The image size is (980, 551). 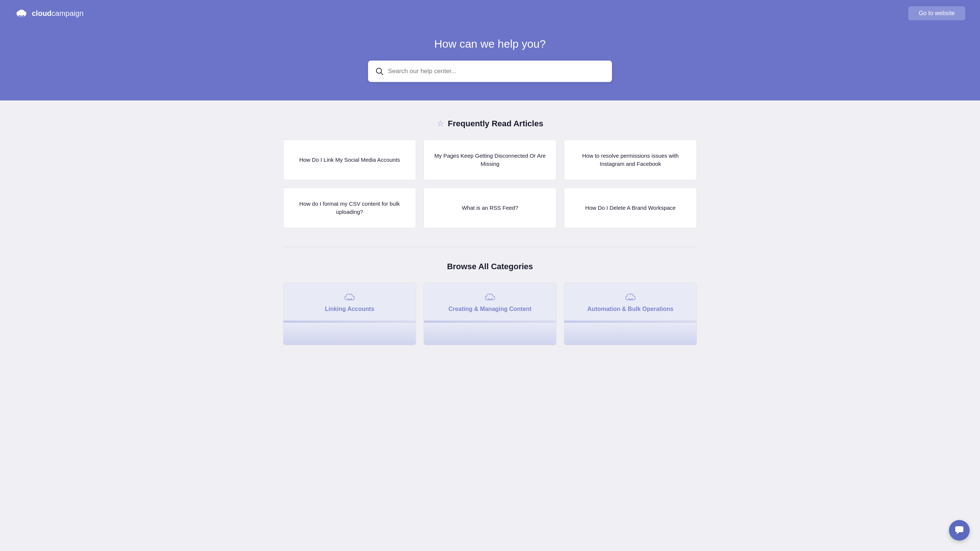 I want to click on article-card-3: How to resolve permissions issues with I…, so click(x=630, y=160).